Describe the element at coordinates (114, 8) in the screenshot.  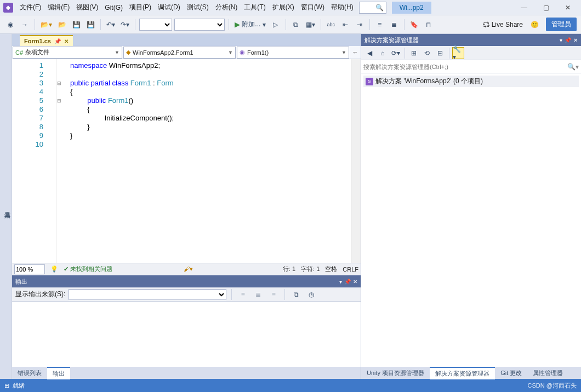
I see `menu-git: Git(G)` at that location.